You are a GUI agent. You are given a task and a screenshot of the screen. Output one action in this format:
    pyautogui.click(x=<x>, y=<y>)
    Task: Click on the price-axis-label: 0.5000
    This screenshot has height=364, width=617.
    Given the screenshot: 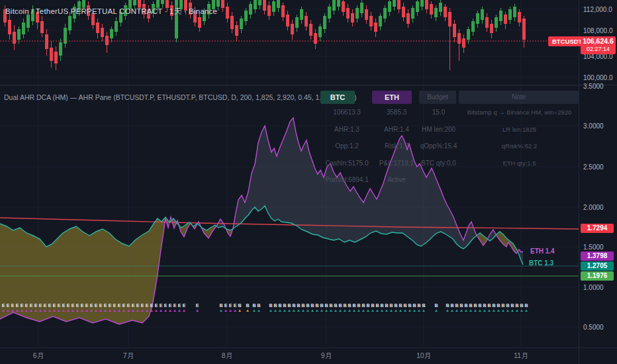 What is the action you would take?
    pyautogui.click(x=593, y=327)
    